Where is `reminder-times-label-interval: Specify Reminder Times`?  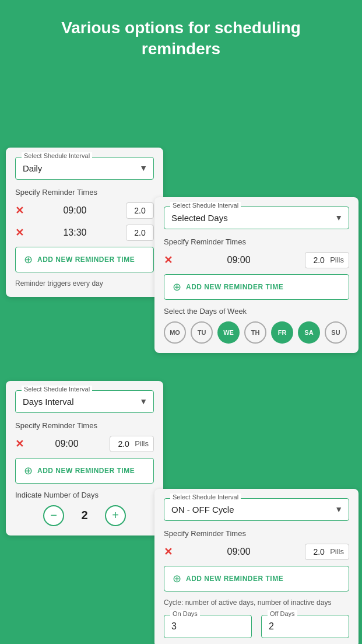
reminder-times-label-interval: Specify Reminder Times is located at coordinates (85, 426).